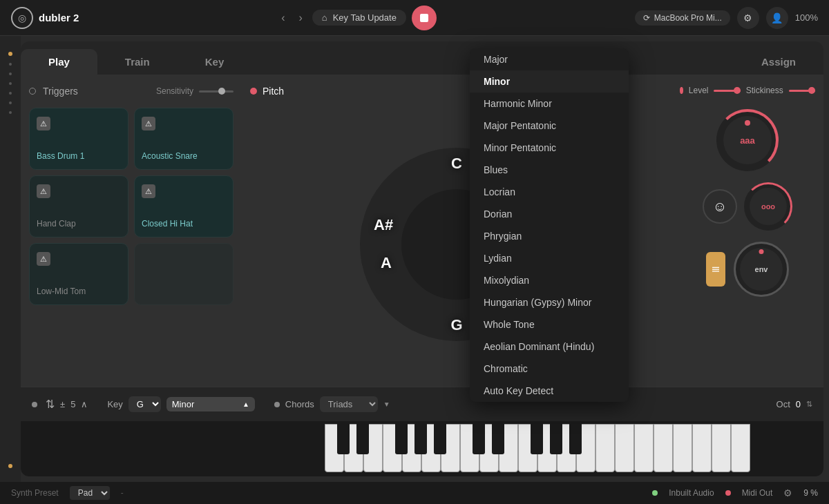 The height and width of the screenshot is (504, 829). I want to click on status-right: Inbuilt Audio Midi Out ⚙ 9 %, so click(735, 493).